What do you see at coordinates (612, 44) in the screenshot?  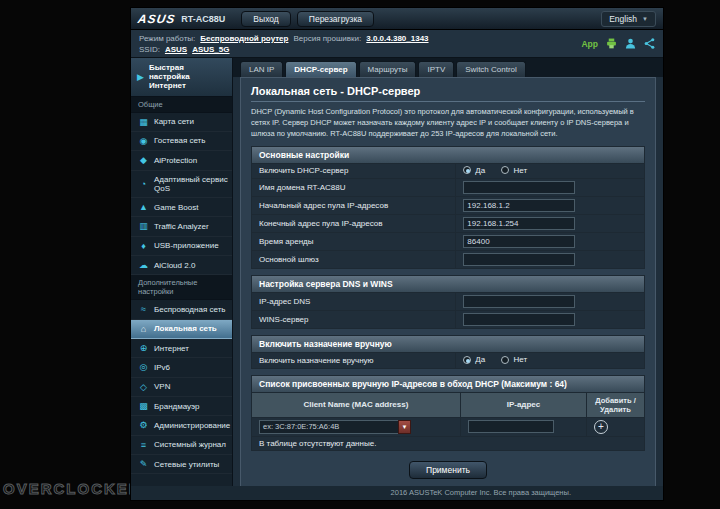 I see `printer-icon` at bounding box center [612, 44].